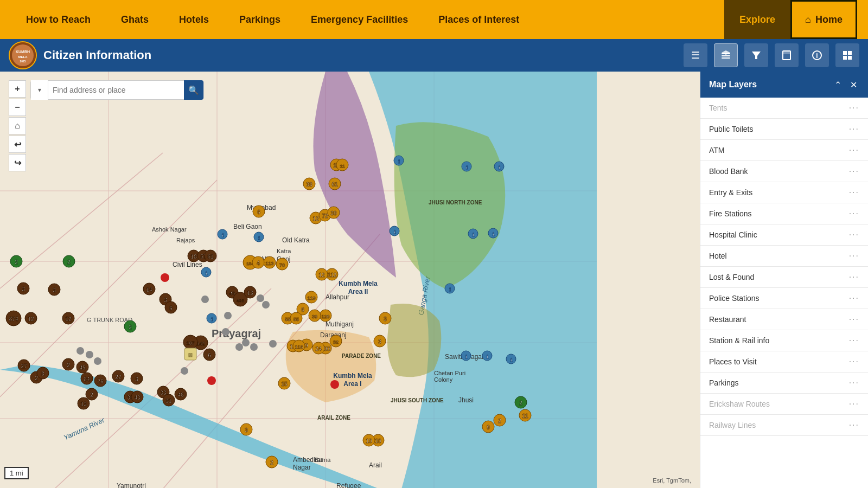  I want to click on svg-text: 70, so click(282, 265).